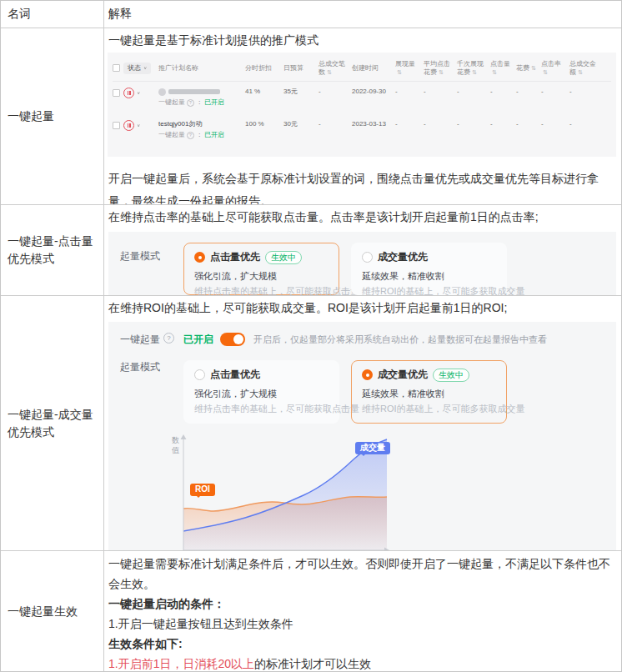  What do you see at coordinates (180, 124) in the screenshot?
I see `plan-name-text: testqjy001勿动` at bounding box center [180, 124].